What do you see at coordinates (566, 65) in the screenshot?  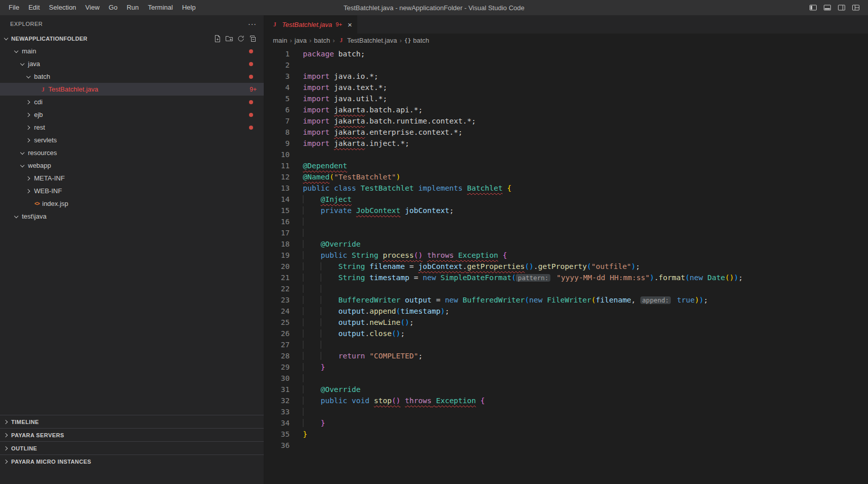 I see `code-line-2: 2` at bounding box center [566, 65].